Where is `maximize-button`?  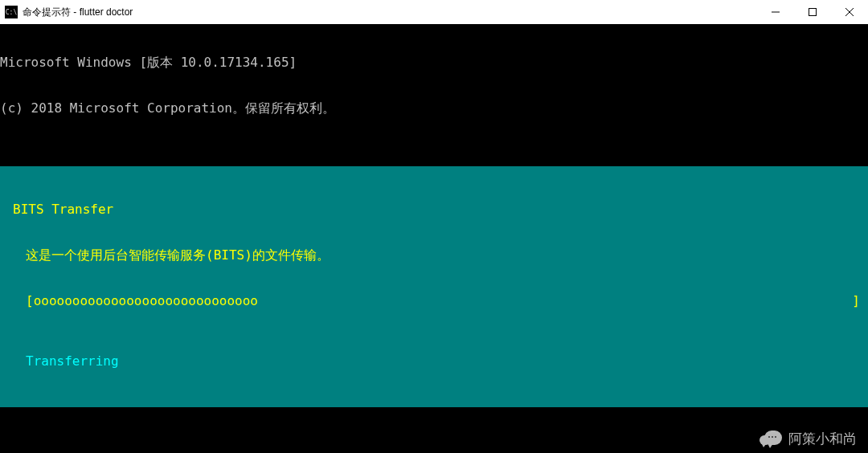
maximize-button is located at coordinates (813, 12).